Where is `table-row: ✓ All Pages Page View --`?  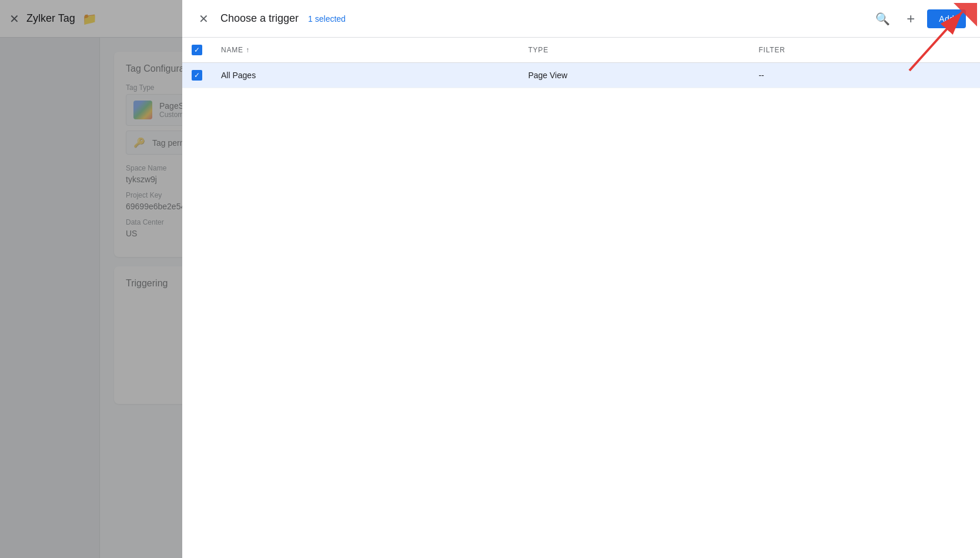 table-row: ✓ All Pages Page View -- is located at coordinates (581, 75).